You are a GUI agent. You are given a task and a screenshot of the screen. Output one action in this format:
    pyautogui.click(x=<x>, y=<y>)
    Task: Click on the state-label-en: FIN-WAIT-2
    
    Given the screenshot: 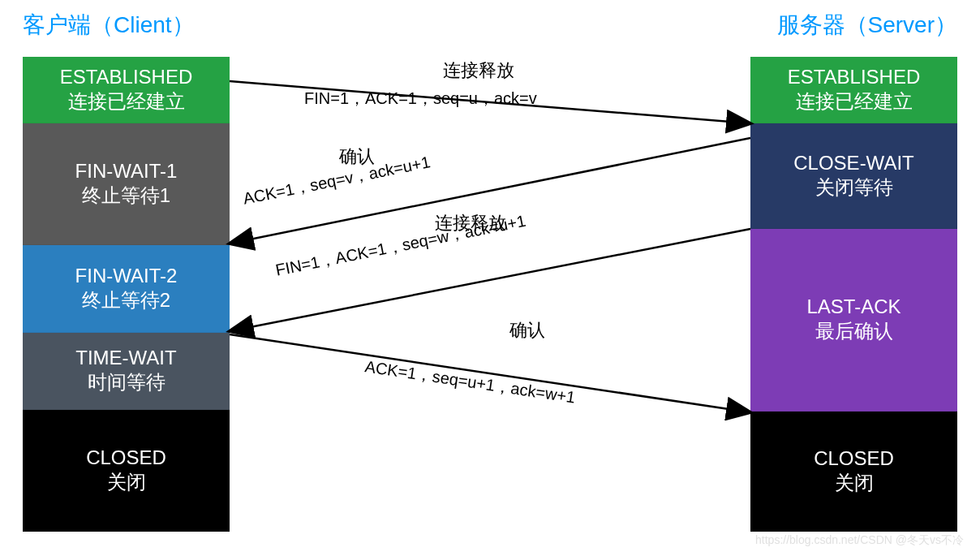 What is the action you would take?
    pyautogui.click(x=127, y=276)
    